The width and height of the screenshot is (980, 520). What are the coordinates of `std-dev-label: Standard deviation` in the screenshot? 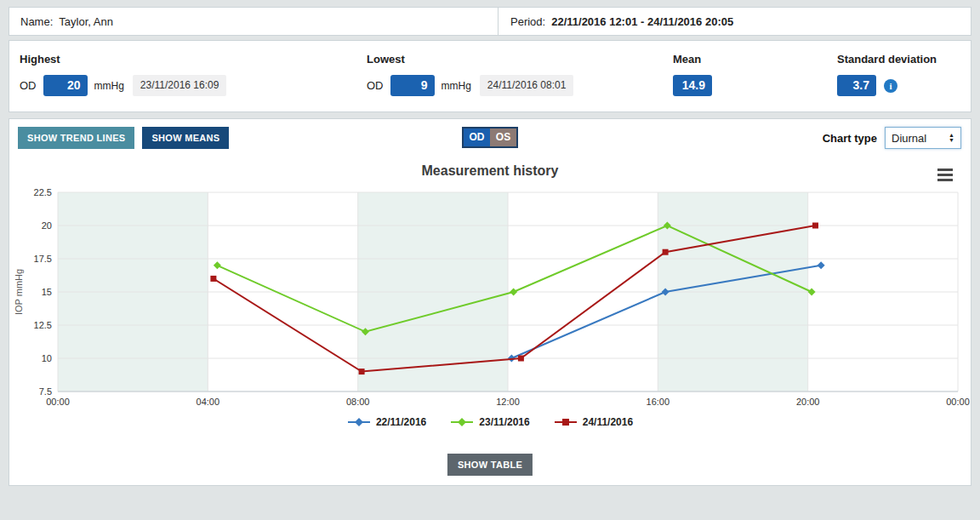 It's located at (886, 60).